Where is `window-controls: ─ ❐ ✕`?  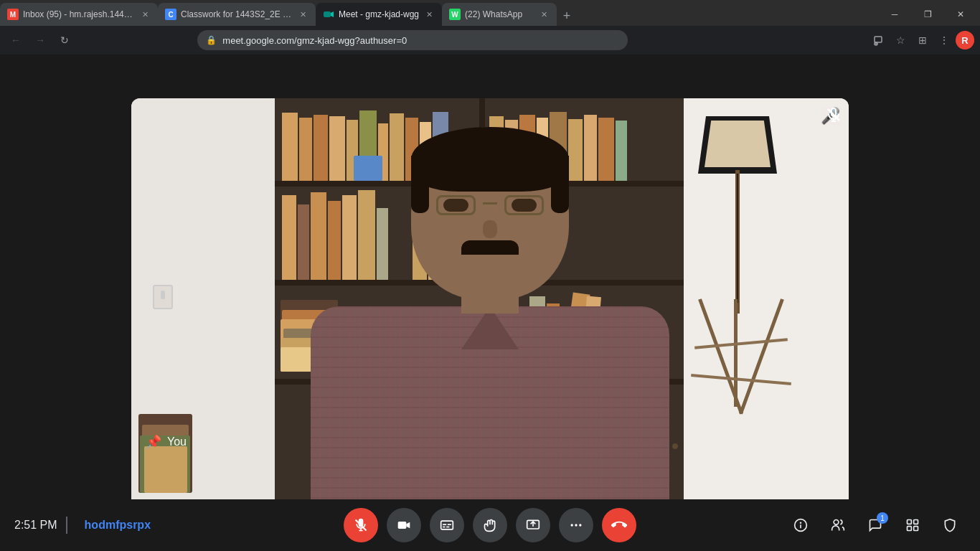
window-controls: ─ ❐ ✕ is located at coordinates (929, 14).